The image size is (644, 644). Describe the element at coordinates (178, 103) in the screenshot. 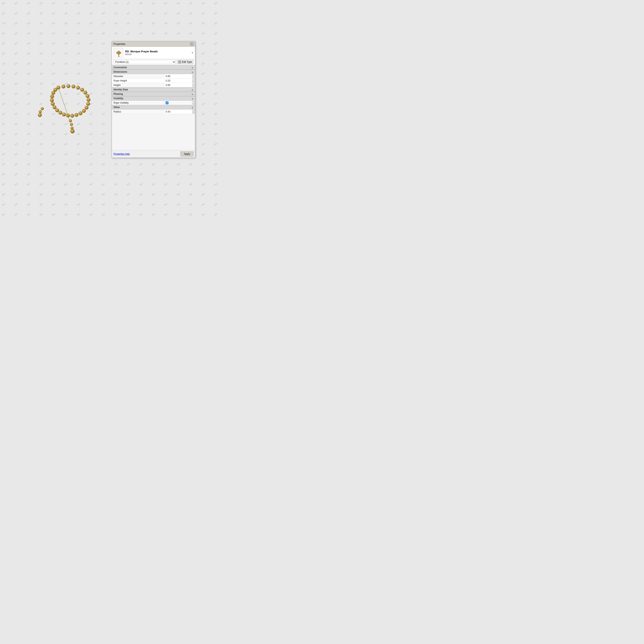

I see `prop-checkbox-rope-visibility` at that location.